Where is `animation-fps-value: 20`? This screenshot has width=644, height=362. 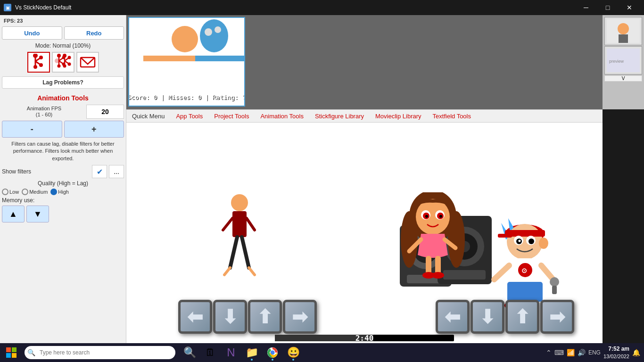
animation-fps-value: 20 is located at coordinates (105, 112).